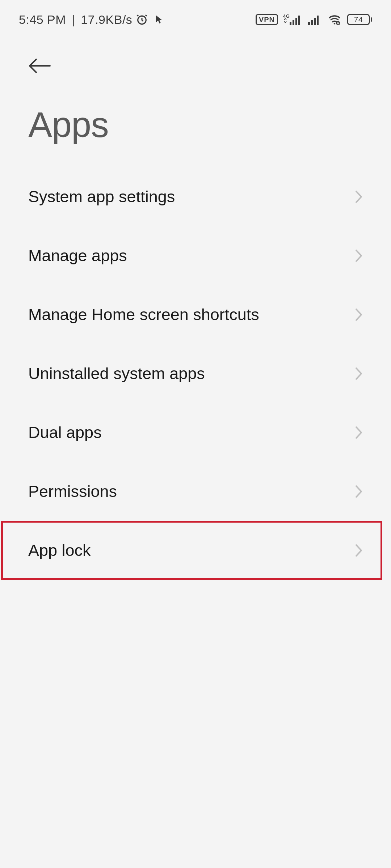  Describe the element at coordinates (314, 20) in the screenshot. I see `status-right: VPN 4G` at that location.